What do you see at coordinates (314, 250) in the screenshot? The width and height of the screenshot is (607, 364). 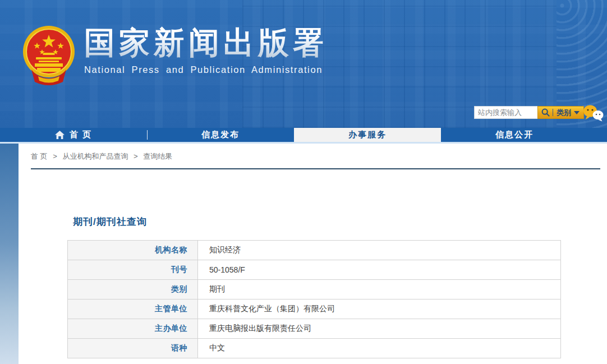 I see `table-row: 机构名称 知识经济` at bounding box center [314, 250].